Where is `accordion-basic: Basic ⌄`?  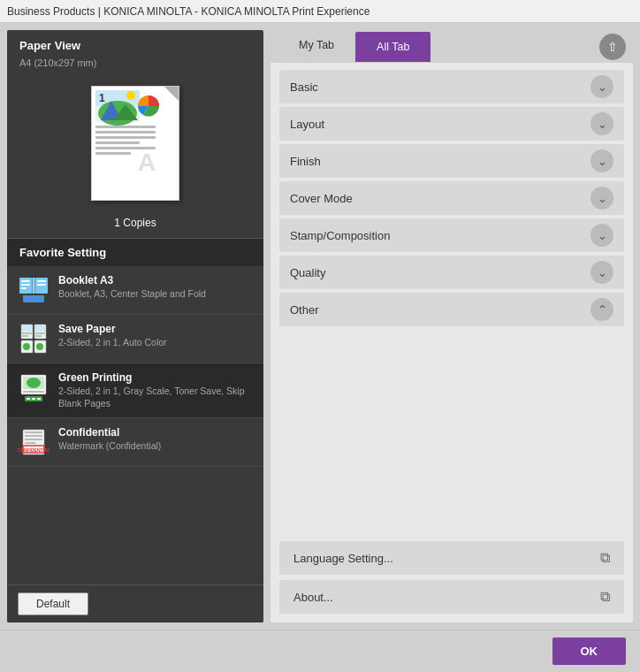
accordion-basic: Basic ⌄ is located at coordinates (452, 87).